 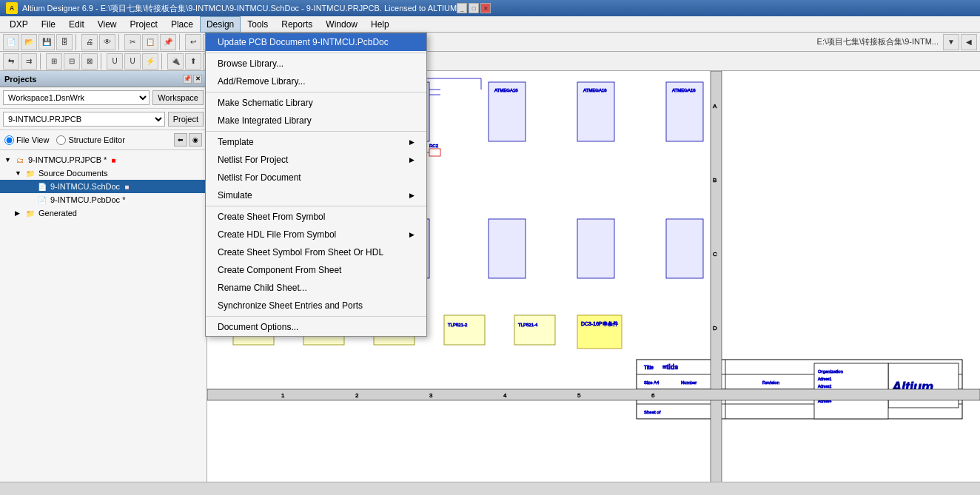 I want to click on maximize-button: □, so click(x=474, y=8).